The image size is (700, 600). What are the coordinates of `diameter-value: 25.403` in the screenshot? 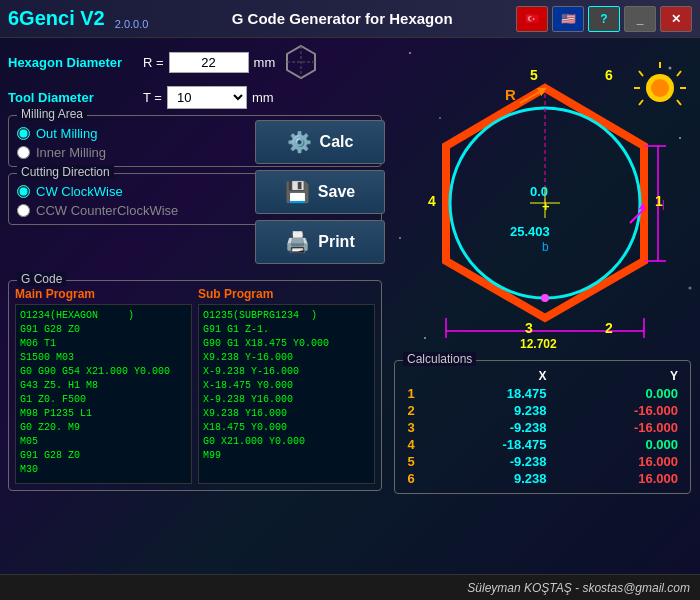 It's located at (530, 232).